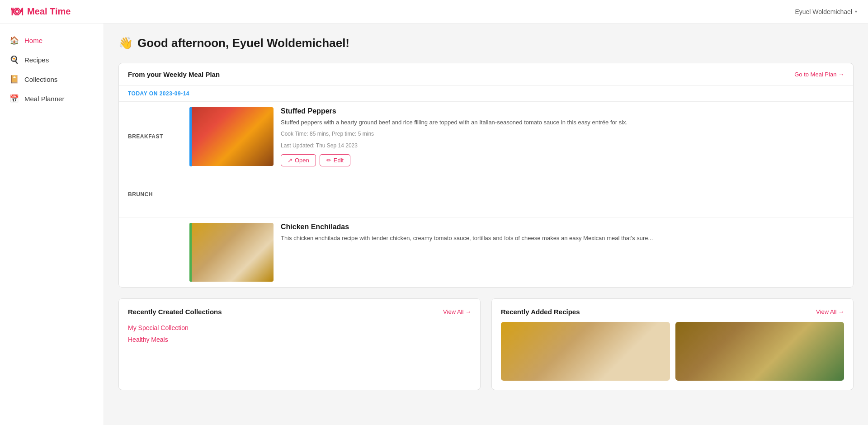 This screenshot has height=425, width=868. What do you see at coordinates (563, 134) in the screenshot?
I see `breakfast-cook-time: Cook Time: 85 mins, Prep time: 5 mins` at bounding box center [563, 134].